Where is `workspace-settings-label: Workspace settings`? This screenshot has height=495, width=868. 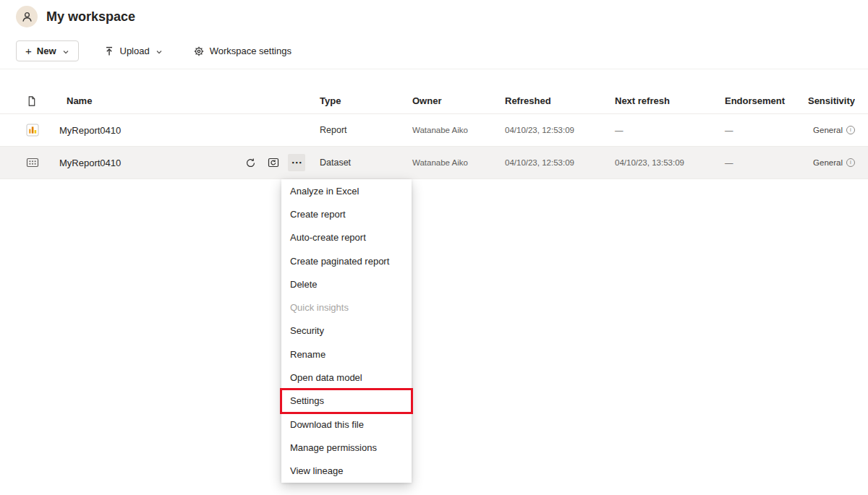
workspace-settings-label: Workspace settings is located at coordinates (250, 51).